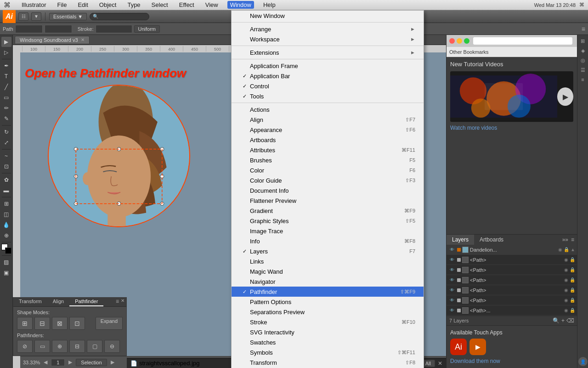  I want to click on menu-pattern-options: Pattern Options, so click(328, 302).